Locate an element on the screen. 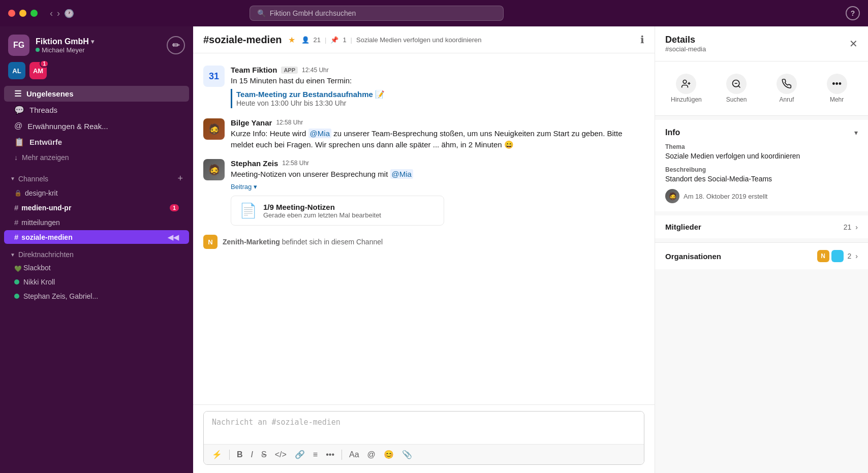 The width and height of the screenshot is (868, 473). more-arrow-icon: ↓ is located at coordinates (16, 157).